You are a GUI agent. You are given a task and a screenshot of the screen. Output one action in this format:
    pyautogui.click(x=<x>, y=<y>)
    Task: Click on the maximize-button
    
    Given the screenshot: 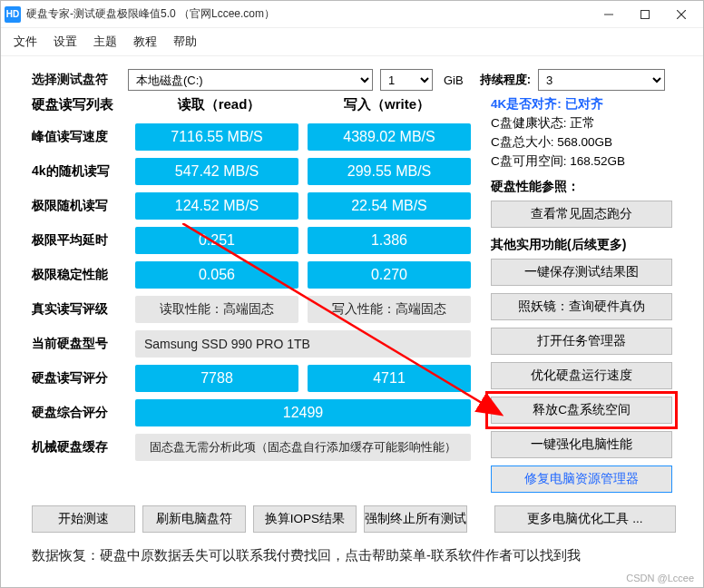 What is the action you would take?
    pyautogui.click(x=645, y=15)
    